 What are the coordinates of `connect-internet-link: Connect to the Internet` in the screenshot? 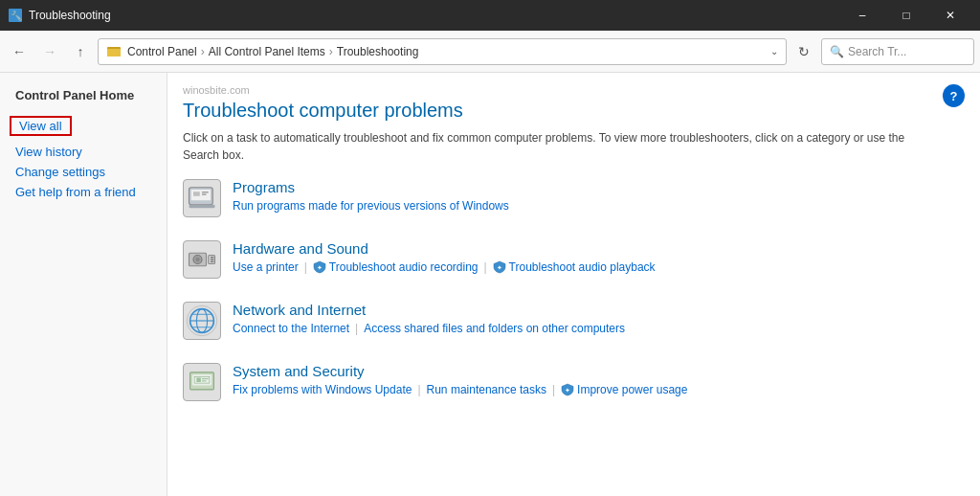 It's located at (291, 328).